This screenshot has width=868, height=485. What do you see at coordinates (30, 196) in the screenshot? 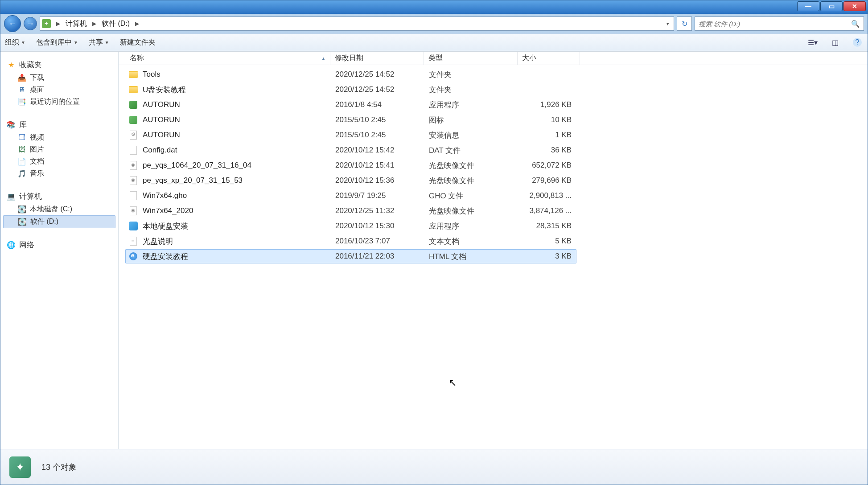
I see `sidebar-label: 计算机` at bounding box center [30, 196].